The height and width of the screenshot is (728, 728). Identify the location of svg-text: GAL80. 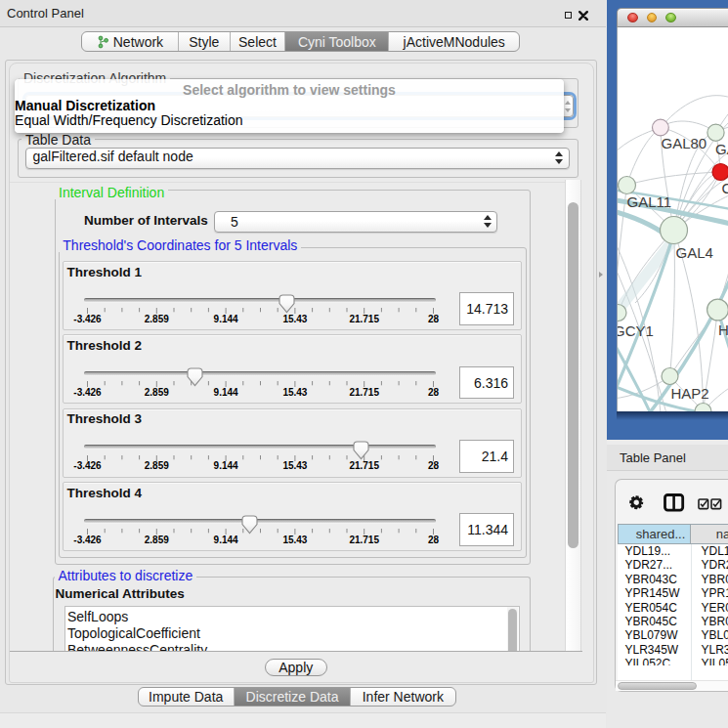
(684, 143).